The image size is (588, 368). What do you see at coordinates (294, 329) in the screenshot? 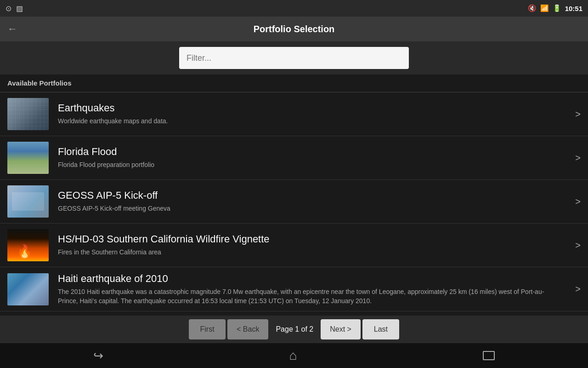
I see `pagination: First < Back Page 1 of 2 Next > Last` at bounding box center [294, 329].